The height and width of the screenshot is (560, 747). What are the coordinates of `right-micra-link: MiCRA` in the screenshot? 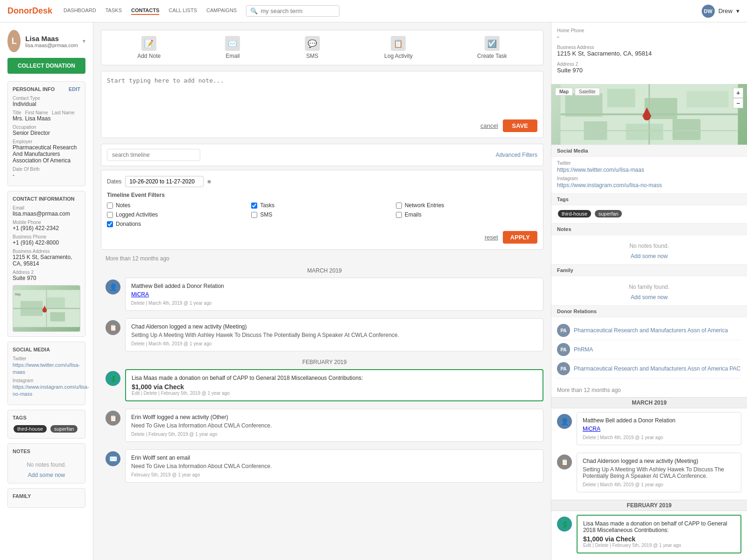 It's located at (592, 429).